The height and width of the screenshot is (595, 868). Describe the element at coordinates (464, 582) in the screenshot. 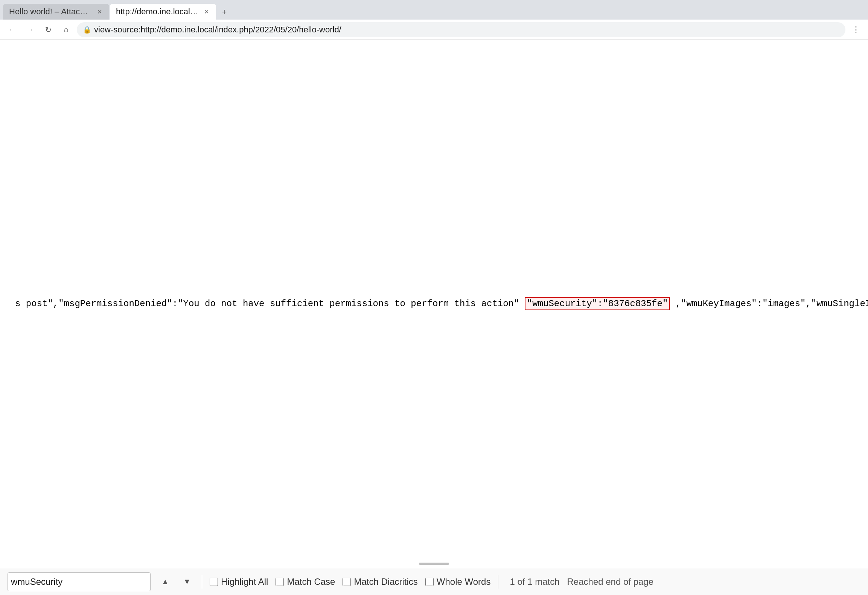

I see `whole-words-label: Whole Words` at that location.